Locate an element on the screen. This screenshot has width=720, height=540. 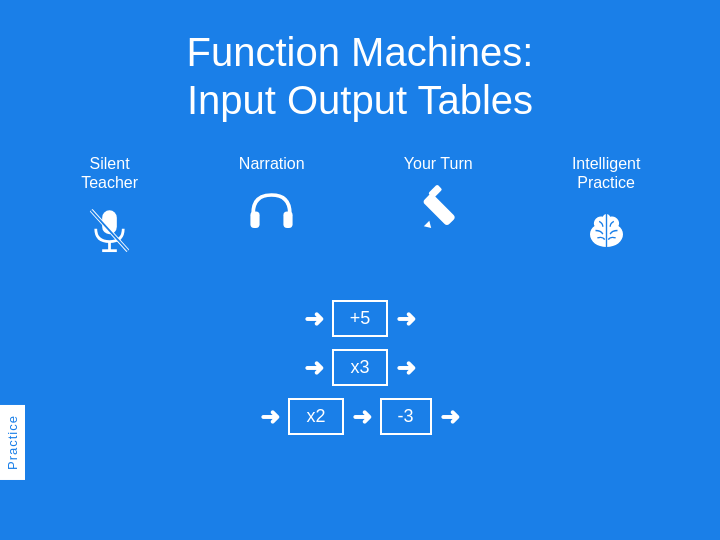
nav-label-intelligent-practice: Intelligent Practice is located at coordinates (606, 173).